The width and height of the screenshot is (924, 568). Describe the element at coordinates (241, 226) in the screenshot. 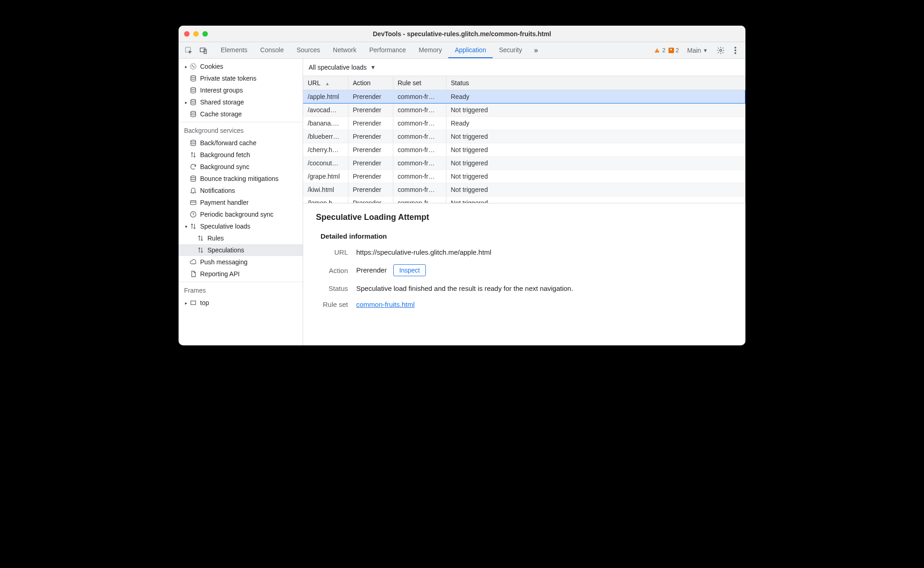

I see `sidebar-item-speculative-loads: ▾Speculative loads` at that location.